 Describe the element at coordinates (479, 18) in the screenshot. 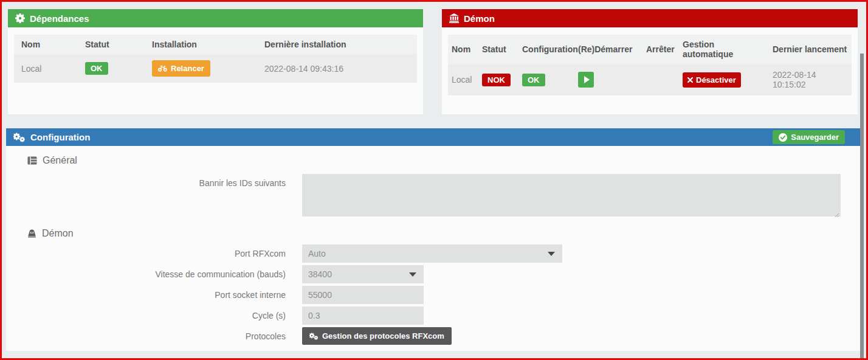

I see `demon-title: Démon` at that location.